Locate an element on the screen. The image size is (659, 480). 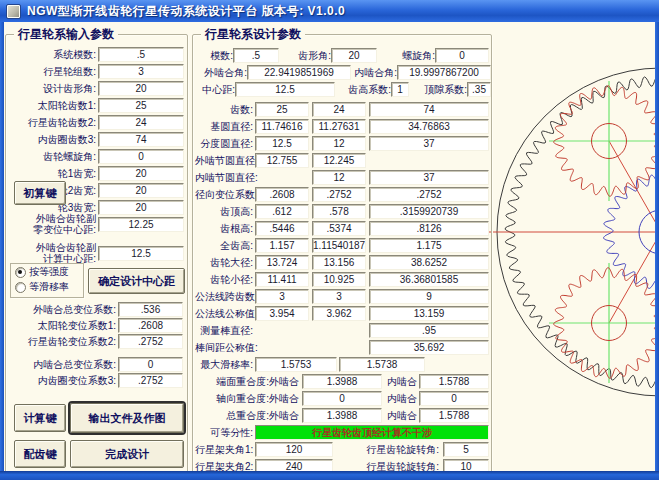
cell-box: 1.115401878 is located at coordinates (339, 246).